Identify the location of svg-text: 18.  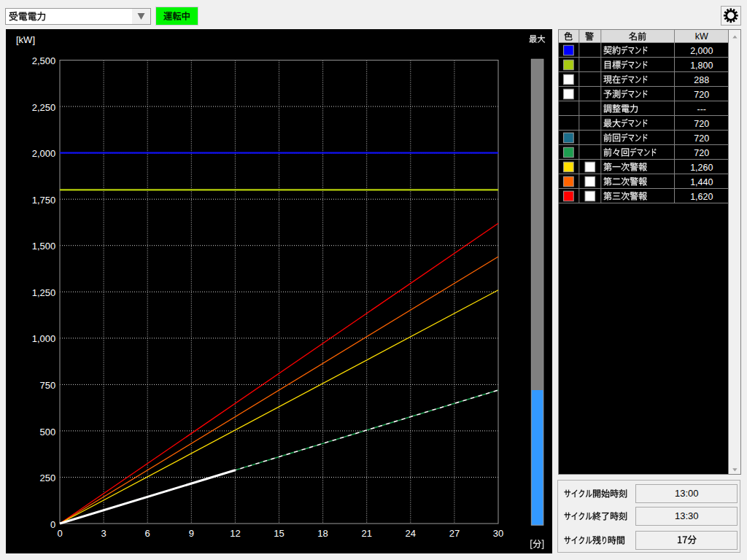
(322, 534).